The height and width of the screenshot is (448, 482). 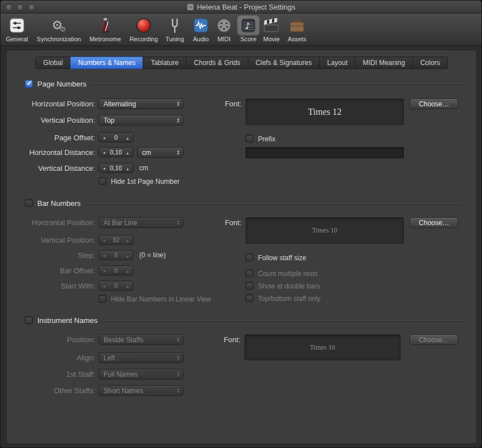 What do you see at coordinates (59, 39) in the screenshot?
I see `toolbar-label: Synchronization` at bounding box center [59, 39].